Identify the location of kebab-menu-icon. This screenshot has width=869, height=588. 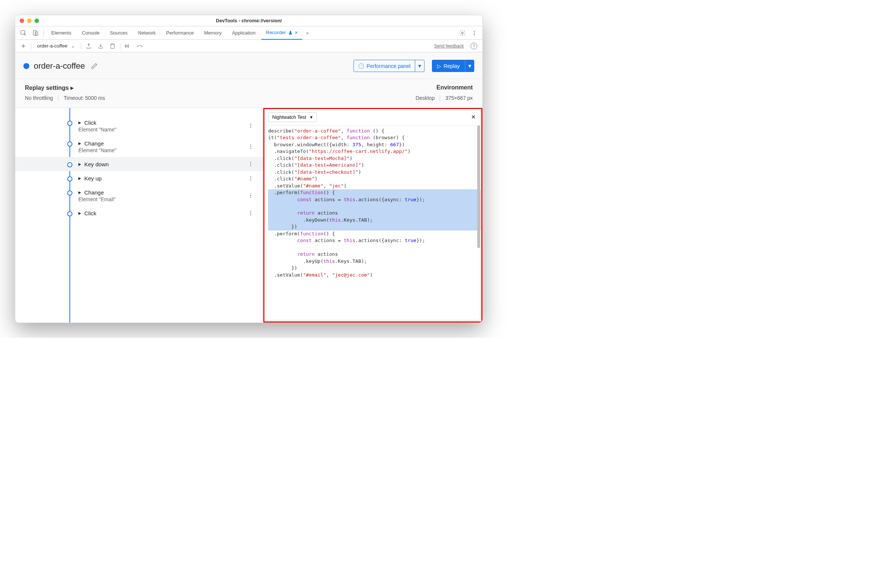
(474, 33).